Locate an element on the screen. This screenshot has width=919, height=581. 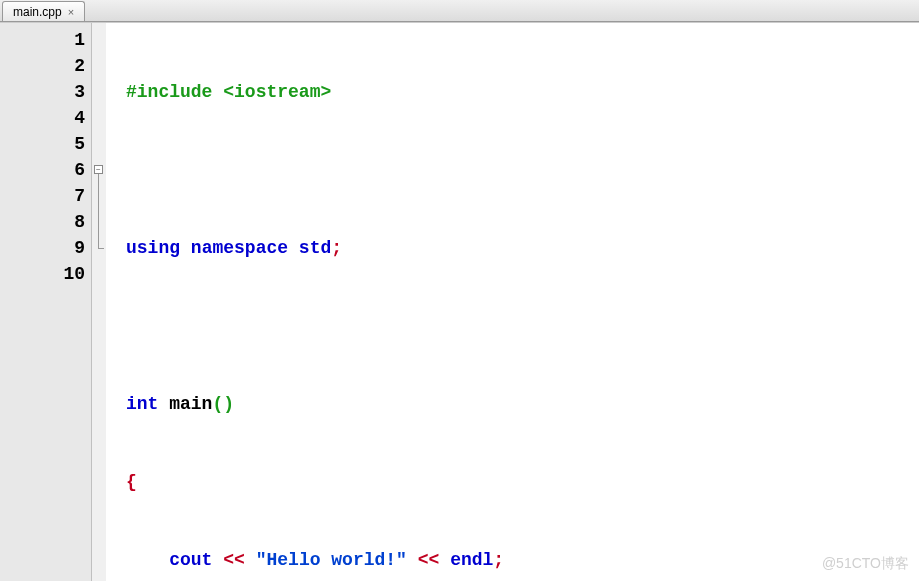
code-line: using namespace std; is located at coordinates (522, 248).